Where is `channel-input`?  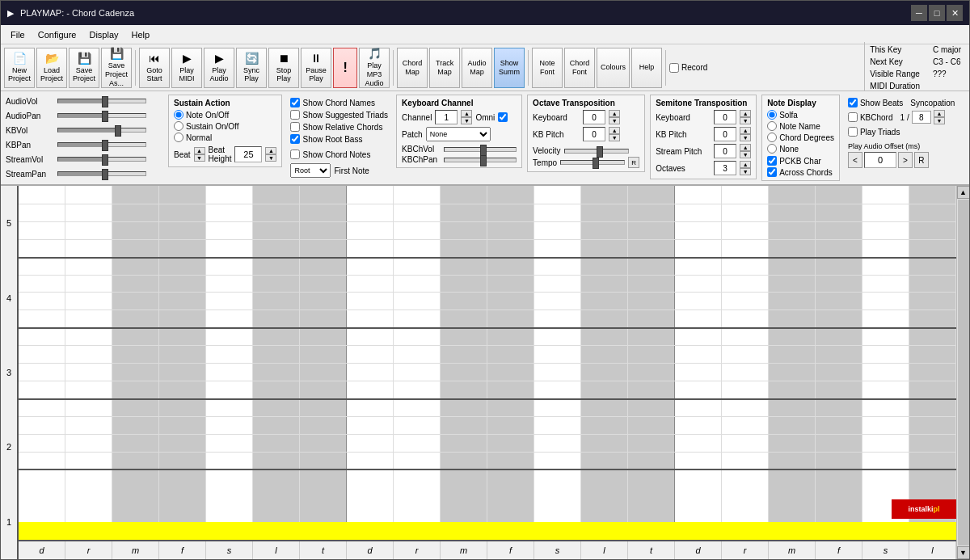
channel-input is located at coordinates (446, 117).